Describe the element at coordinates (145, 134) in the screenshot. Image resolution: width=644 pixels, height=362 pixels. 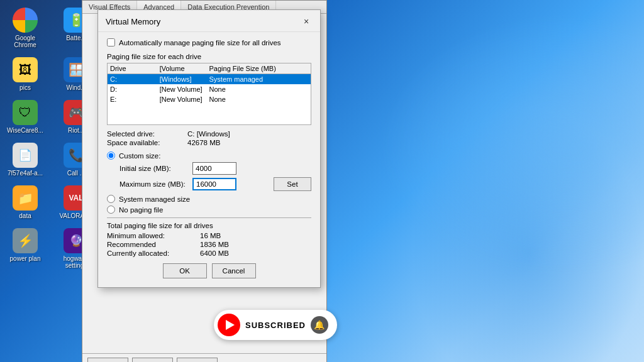
I see `selected-drive-label: Selected drive:` at that location.